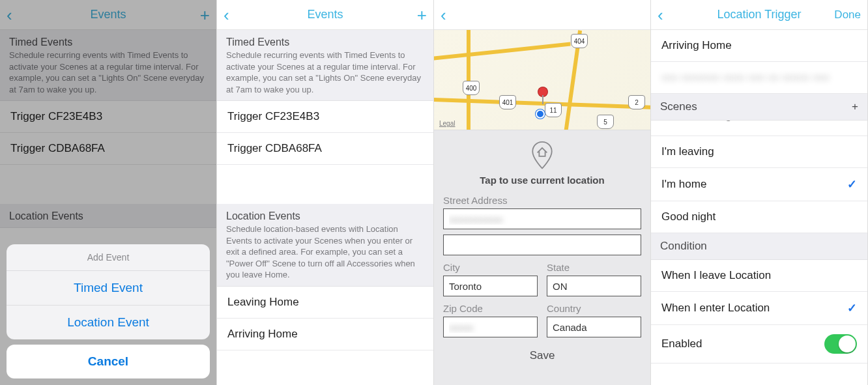 Image resolution: width=868 pixels, height=385 pixels. Describe the element at coordinates (697, 46) in the screenshot. I see `trigger-name-label: Arriving Home` at that location.